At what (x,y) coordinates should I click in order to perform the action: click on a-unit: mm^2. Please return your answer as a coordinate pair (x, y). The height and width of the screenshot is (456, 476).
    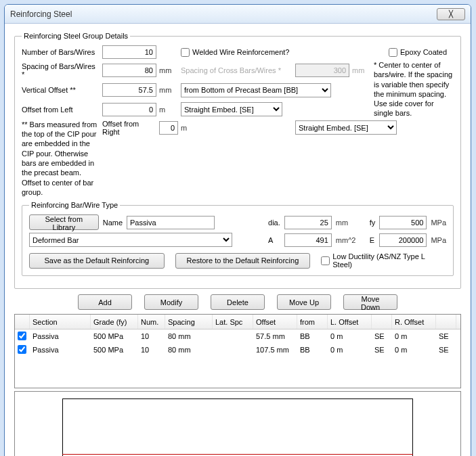
    Looking at the image, I should click on (351, 240).